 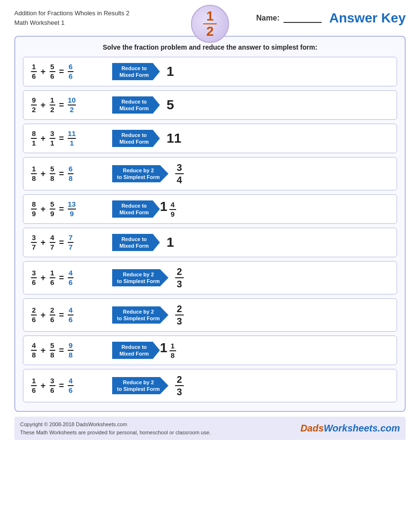 What do you see at coordinates (140, 386) in the screenshot?
I see `arrow-btn-10: Reduce by 2to Simplest Form` at bounding box center [140, 386].